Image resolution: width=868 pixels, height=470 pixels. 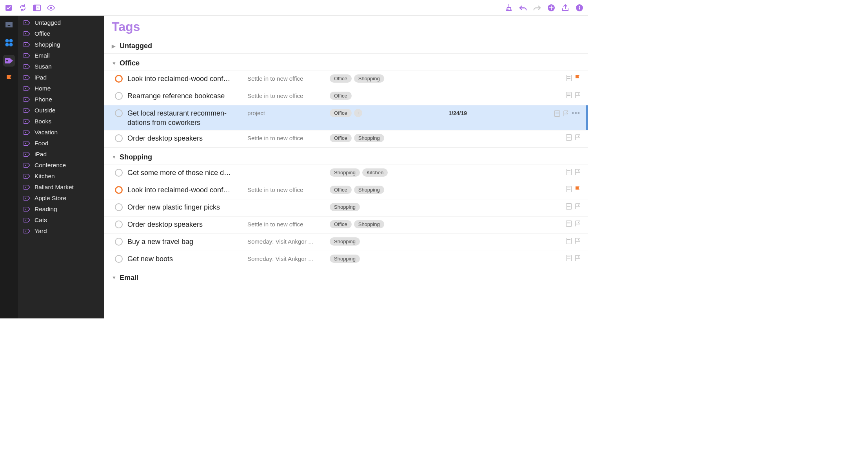 I want to click on rail-tags, so click(x=9, y=61).